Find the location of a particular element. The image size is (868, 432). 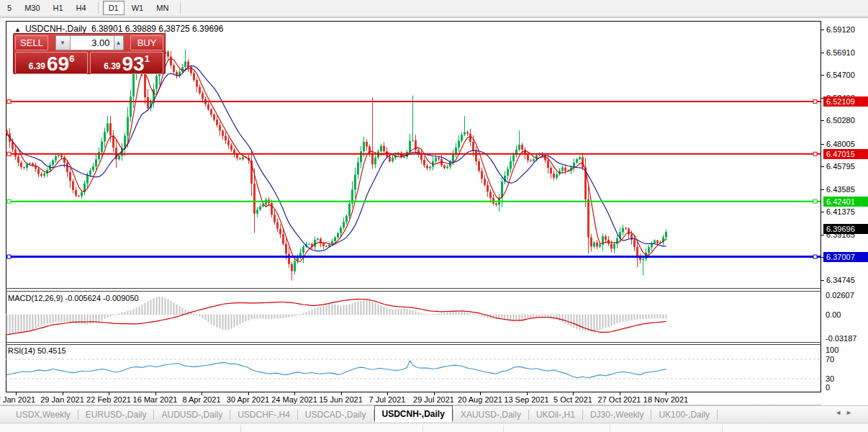

symbol-tab-usdchf-h4: USDCHF-,H4 is located at coordinates (263, 415).